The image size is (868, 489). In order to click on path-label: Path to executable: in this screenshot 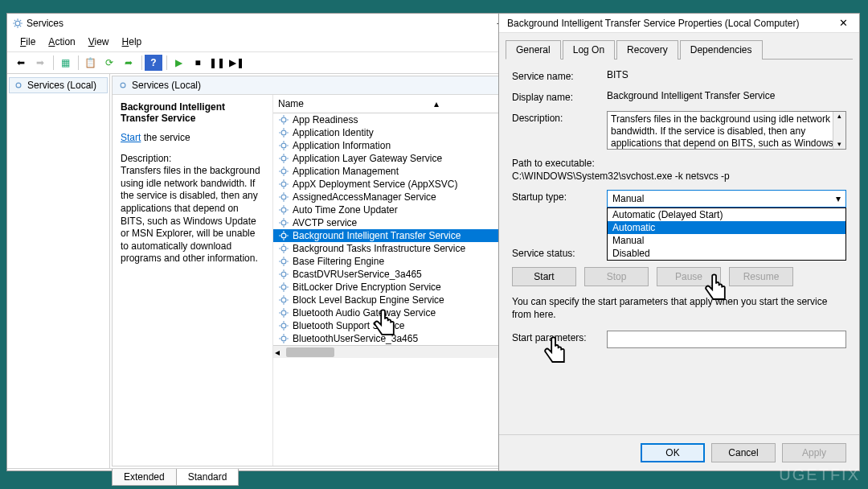, I will do `click(553, 163)`.